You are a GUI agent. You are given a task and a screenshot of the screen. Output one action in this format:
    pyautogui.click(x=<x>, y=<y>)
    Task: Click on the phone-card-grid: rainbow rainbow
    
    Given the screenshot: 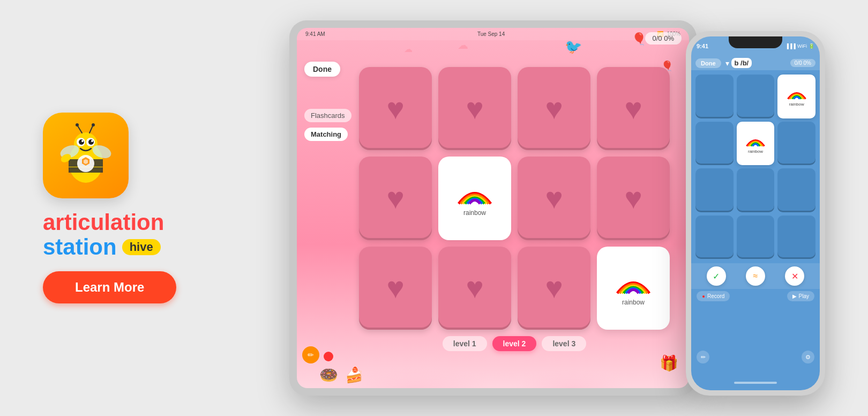 What is the action you would take?
    pyautogui.click(x=755, y=167)
    